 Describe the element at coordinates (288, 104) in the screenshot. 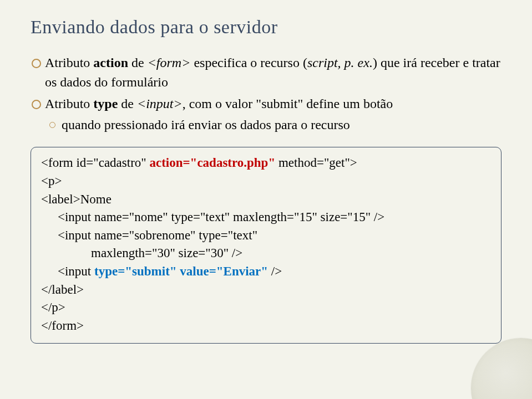

I see `text: , com o valor "submit" define um botão` at that location.